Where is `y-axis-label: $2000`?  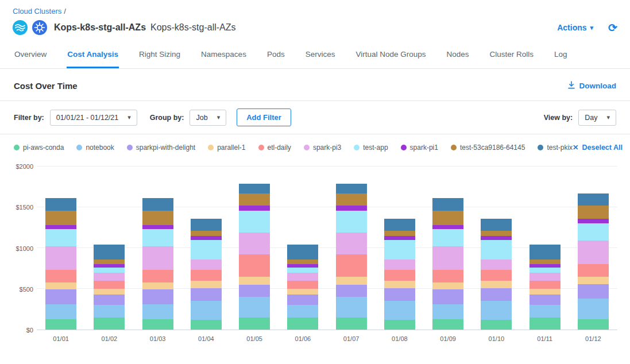
y-axis-label: $2000 is located at coordinates (24, 166).